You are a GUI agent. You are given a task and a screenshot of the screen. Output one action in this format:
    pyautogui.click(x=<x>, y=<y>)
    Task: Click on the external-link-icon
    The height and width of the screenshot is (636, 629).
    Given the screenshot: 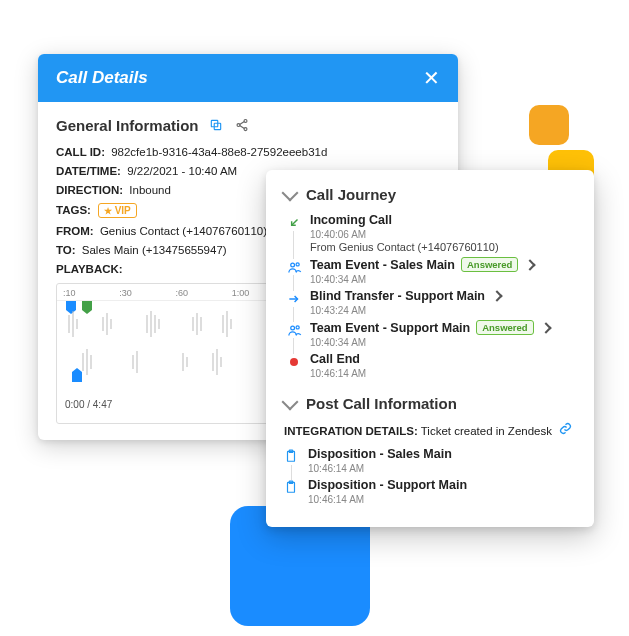 What is the action you would take?
    pyautogui.click(x=566, y=430)
    